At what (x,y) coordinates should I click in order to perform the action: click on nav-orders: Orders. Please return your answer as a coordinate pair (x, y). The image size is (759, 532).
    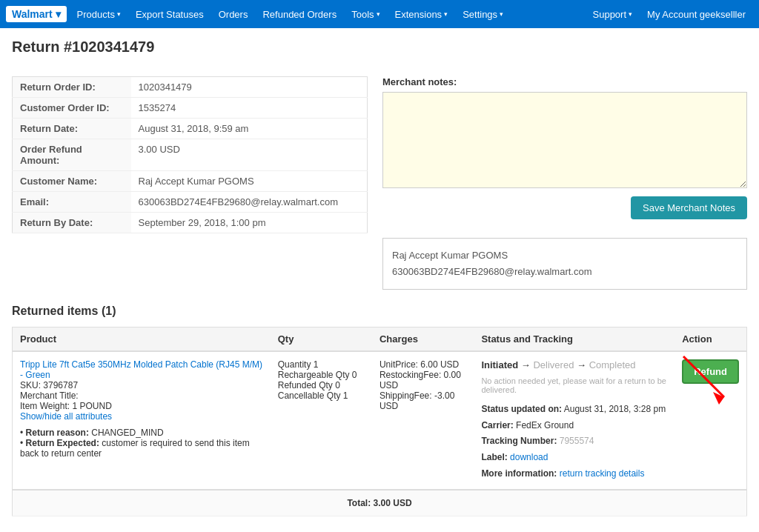
    Looking at the image, I should click on (233, 14).